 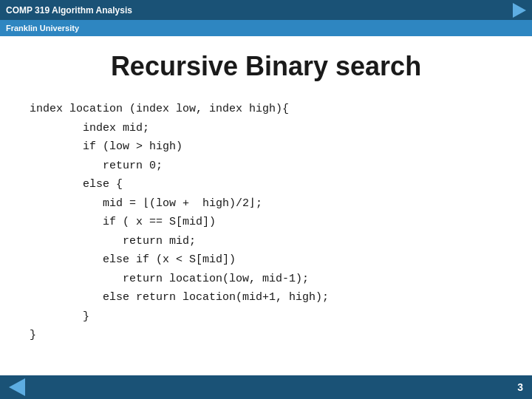 I want to click on header-arrow-icon, so click(x=519, y=10).